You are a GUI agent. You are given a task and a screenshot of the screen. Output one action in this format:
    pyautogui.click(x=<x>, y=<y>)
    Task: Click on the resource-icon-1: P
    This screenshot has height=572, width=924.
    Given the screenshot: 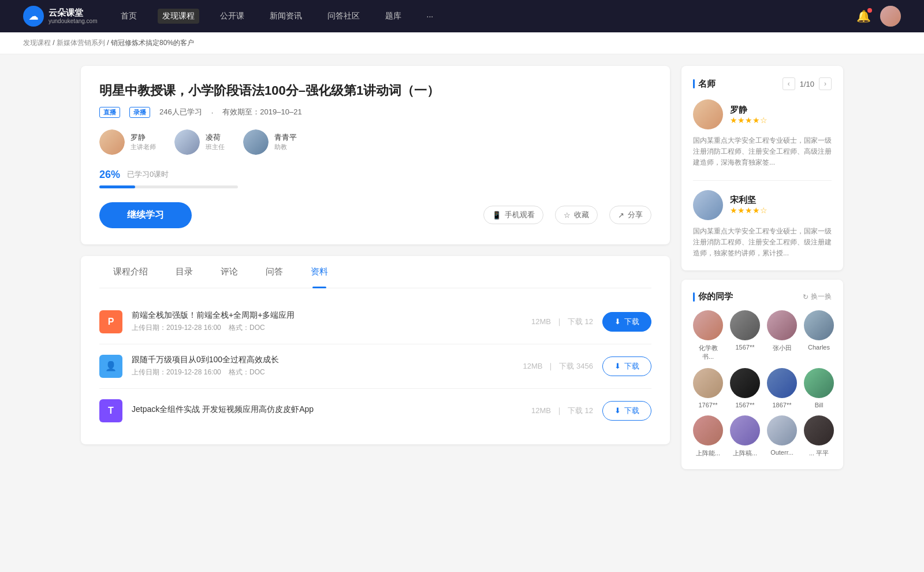 What is the action you would take?
    pyautogui.click(x=111, y=322)
    